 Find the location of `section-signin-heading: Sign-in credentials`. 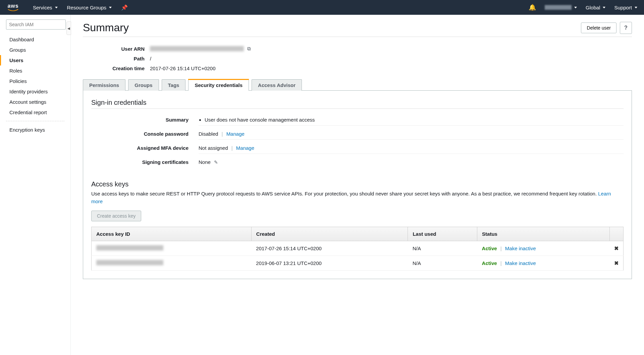

section-signin-heading: Sign-in credentials is located at coordinates (358, 104).